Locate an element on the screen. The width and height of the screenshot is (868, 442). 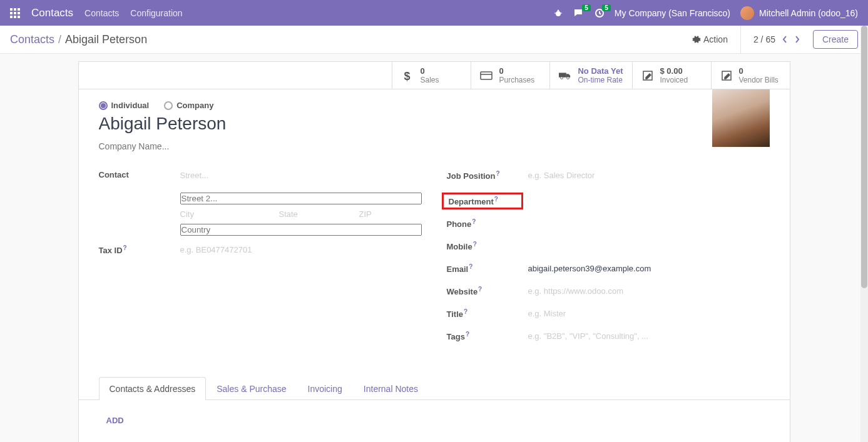
phone-input is located at coordinates (649, 224).